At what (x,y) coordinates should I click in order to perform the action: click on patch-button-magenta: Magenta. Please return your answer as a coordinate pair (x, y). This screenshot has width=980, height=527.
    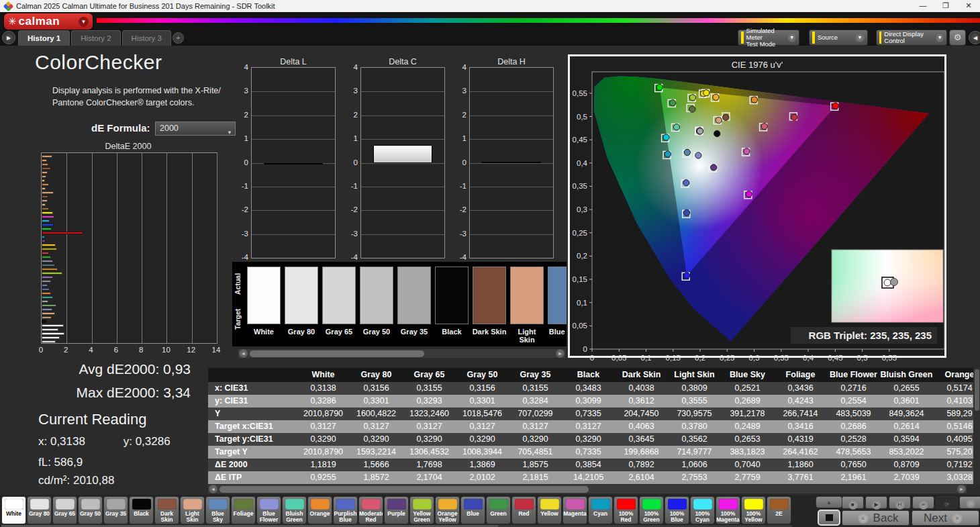
    Looking at the image, I should click on (575, 510).